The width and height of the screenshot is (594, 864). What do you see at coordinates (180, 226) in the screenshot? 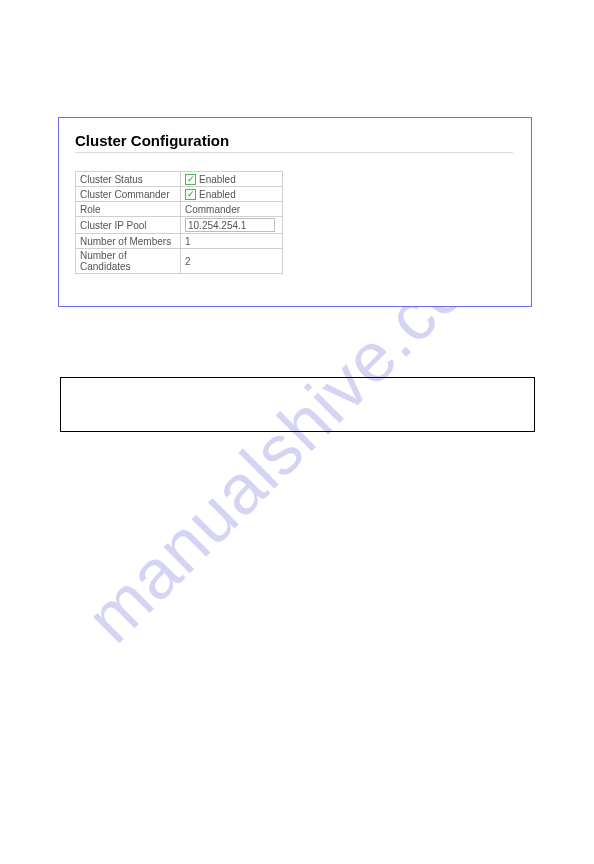
I see `row-ip-pool: Cluster IP Pool` at bounding box center [180, 226].